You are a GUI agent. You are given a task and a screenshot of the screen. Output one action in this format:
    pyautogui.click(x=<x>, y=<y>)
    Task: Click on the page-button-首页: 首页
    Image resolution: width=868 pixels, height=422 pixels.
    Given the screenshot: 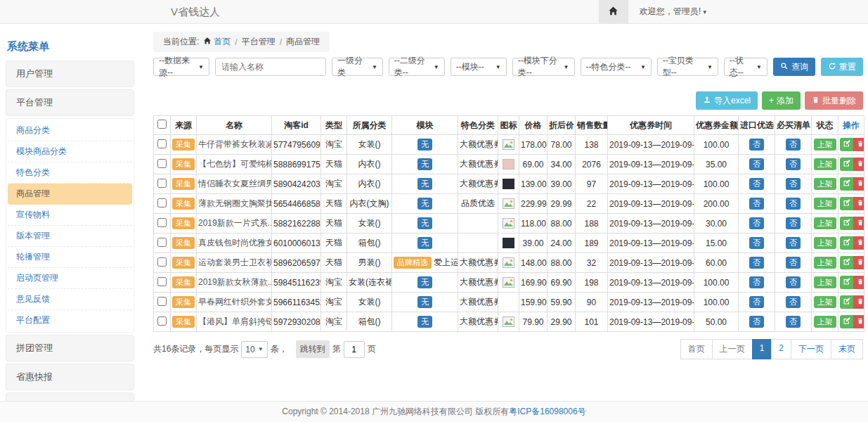 What is the action you would take?
    pyautogui.click(x=697, y=349)
    